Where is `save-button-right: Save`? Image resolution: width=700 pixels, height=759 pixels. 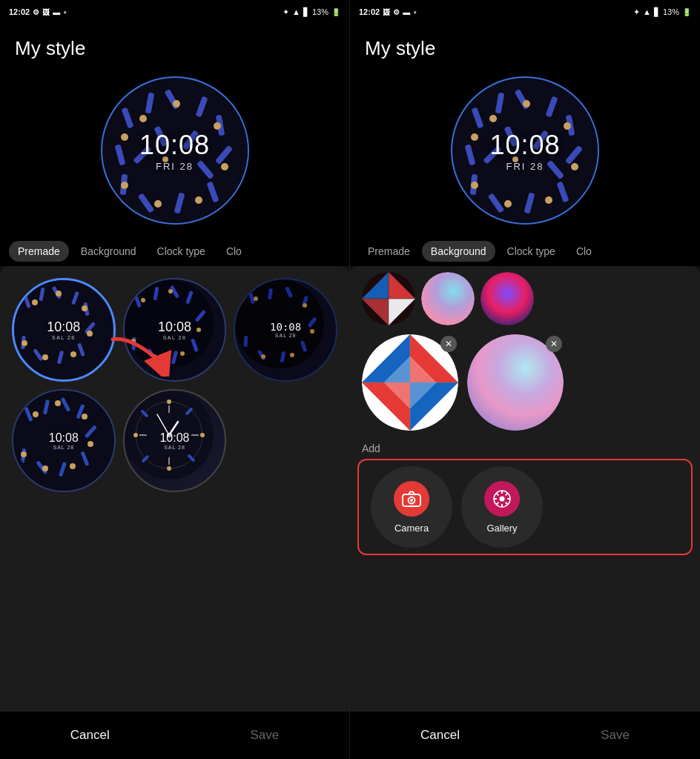 save-button-right: Save is located at coordinates (615, 735).